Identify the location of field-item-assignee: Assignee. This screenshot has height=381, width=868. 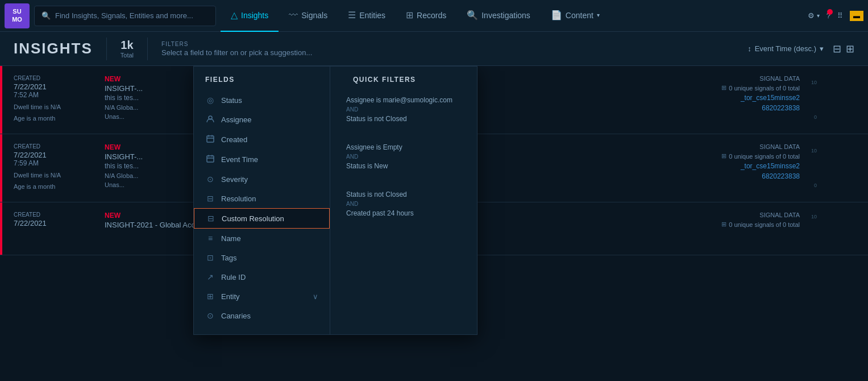
(261, 119).